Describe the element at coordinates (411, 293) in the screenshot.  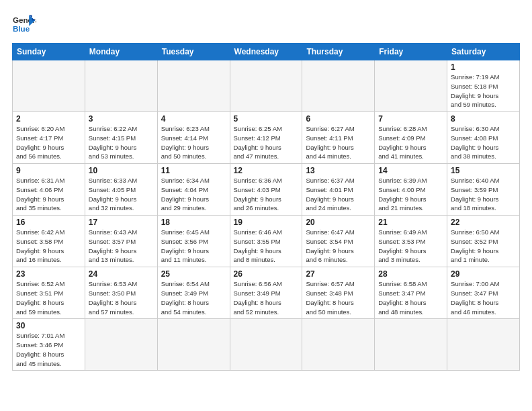
I see `calendar-cell: 28Sunrise: 6:58 AM Sunset: 3:47 PM Dayli…` at that location.